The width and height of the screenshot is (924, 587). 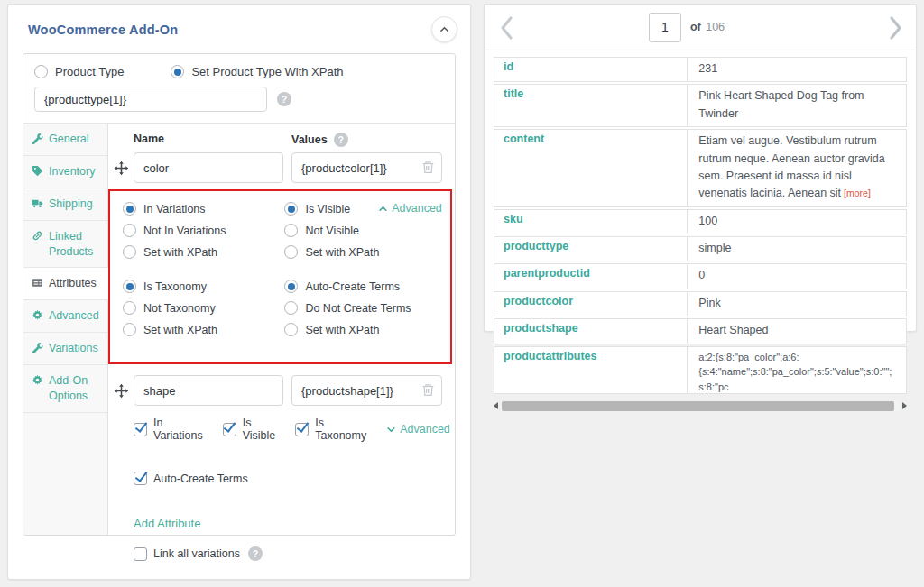 I want to click on product-type-section: Product TypeSet Product Type With XPath, so click(x=239, y=88).